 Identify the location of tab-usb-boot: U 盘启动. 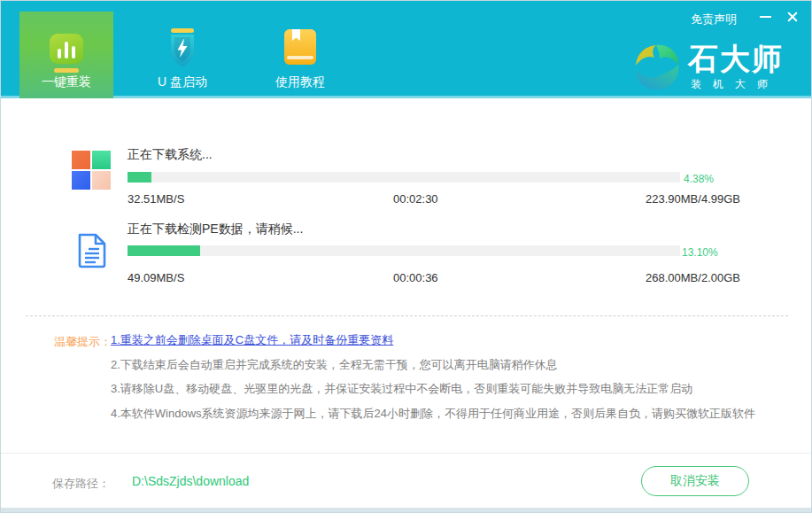
(182, 55).